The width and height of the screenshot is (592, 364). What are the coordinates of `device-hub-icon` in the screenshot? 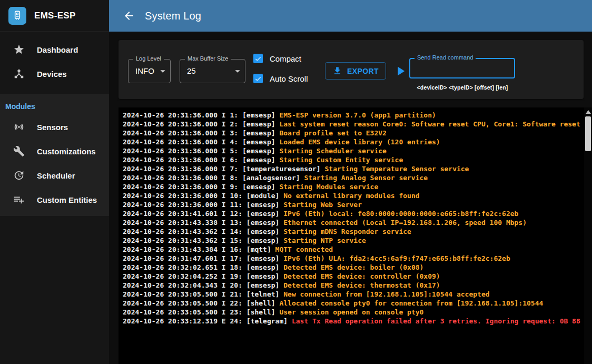 It's located at (19, 74).